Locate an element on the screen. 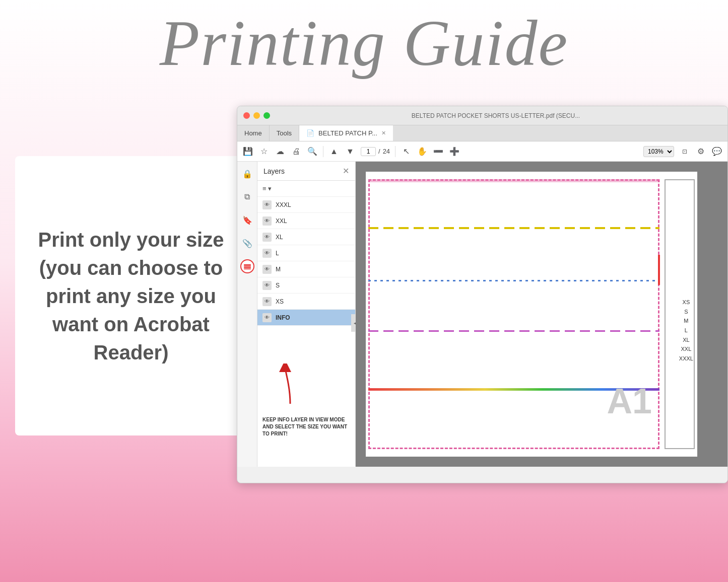 The height and width of the screenshot is (582, 728). title-bar: BELTED PATCH POCKET SHORTS US-LETTER.pdf… is located at coordinates (483, 116).